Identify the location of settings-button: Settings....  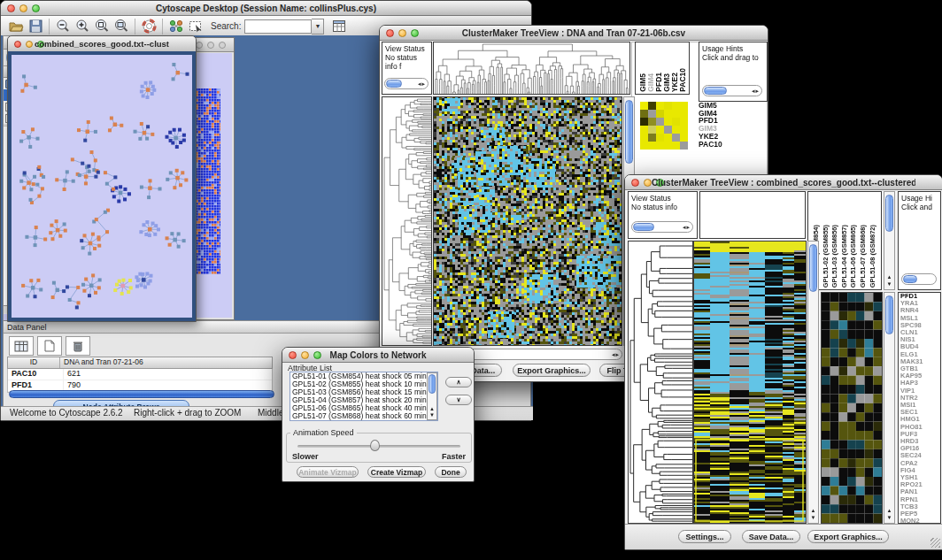
(705, 536).